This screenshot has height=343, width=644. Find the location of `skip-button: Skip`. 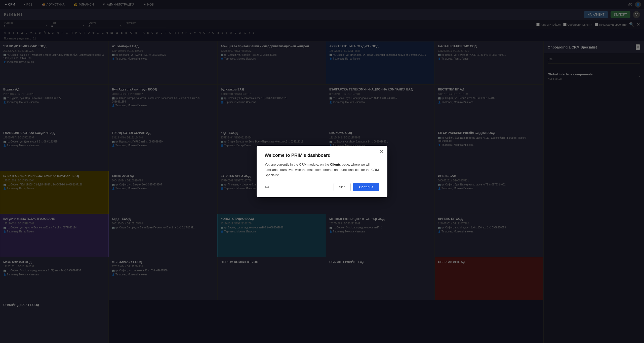

skip-button: Skip is located at coordinates (342, 187).